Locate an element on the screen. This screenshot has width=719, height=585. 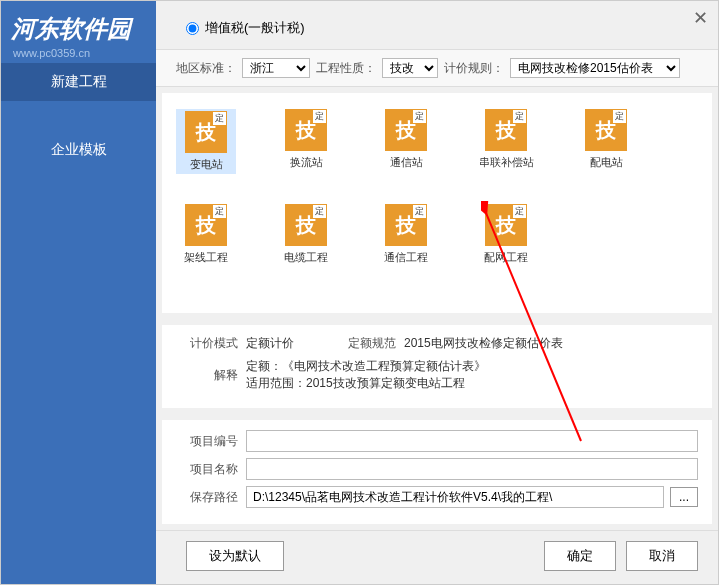
template-item-comm-project: 技定 通信工程 is located at coordinates (406, 234).